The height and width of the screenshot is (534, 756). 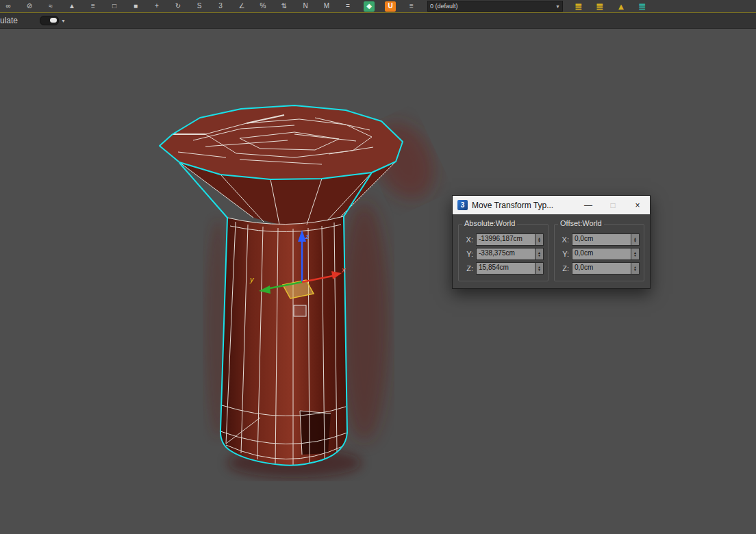 What do you see at coordinates (599, 254) in the screenshot?
I see `offset-y-row: Y: 0,0cm ▲ ▼` at bounding box center [599, 254].